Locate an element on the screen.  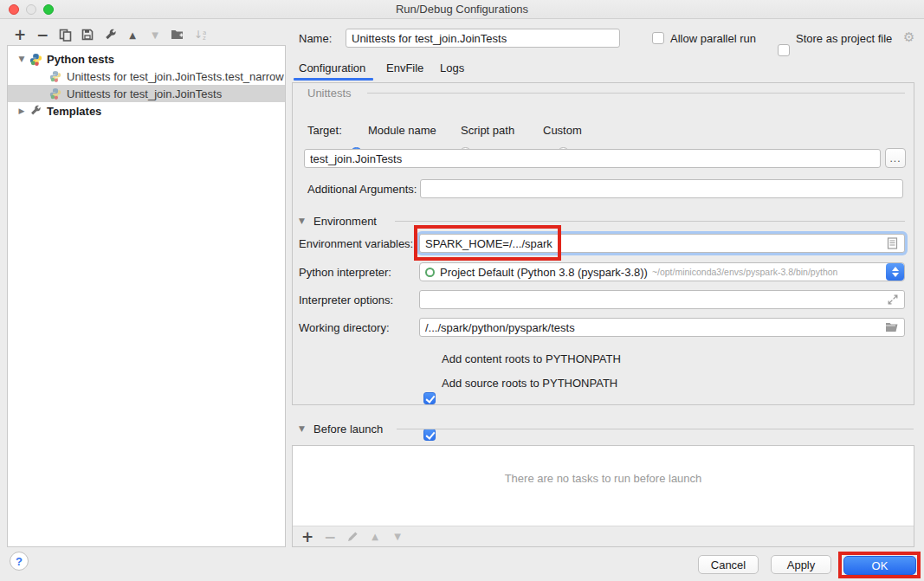
add-content-roots-label: Add content roots to PYTHONPATH is located at coordinates (532, 358).